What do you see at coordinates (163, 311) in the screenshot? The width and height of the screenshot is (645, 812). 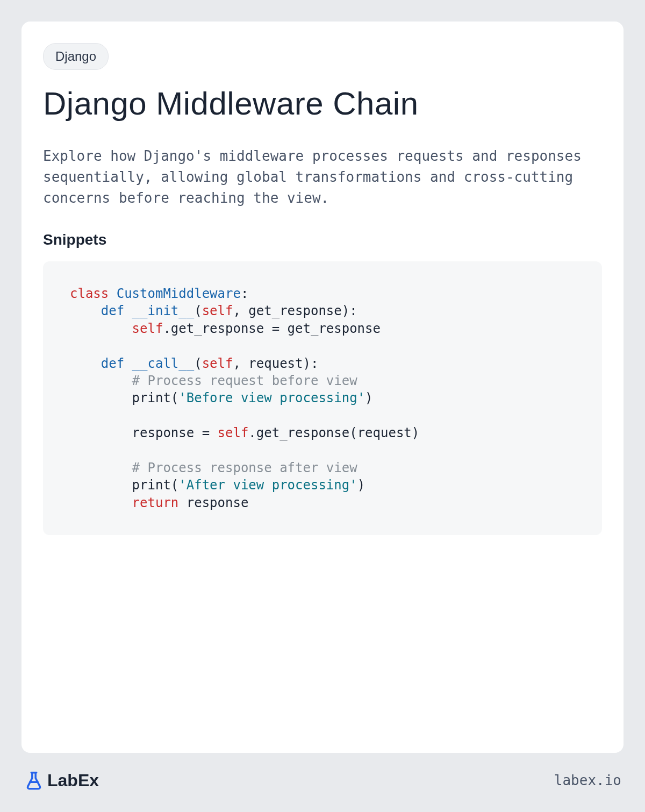 I see `code-func-name: __init__` at bounding box center [163, 311].